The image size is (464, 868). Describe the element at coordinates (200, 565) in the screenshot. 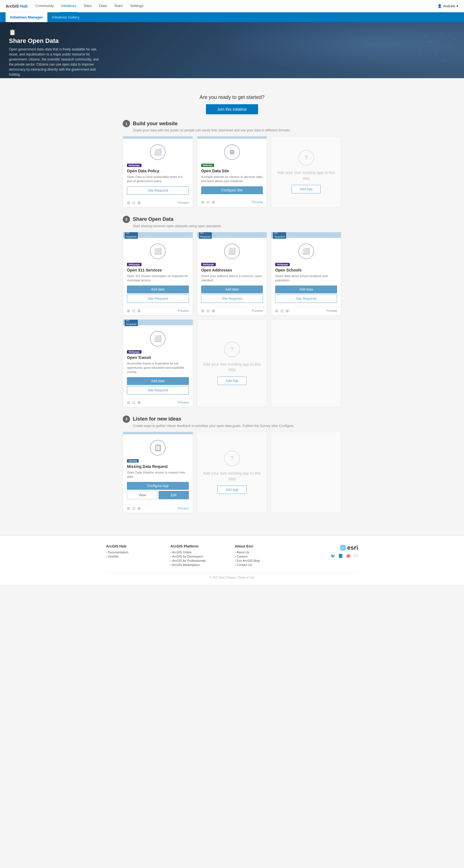

I see `footer-link-marketplace: ArcGIS Marketplace` at that location.